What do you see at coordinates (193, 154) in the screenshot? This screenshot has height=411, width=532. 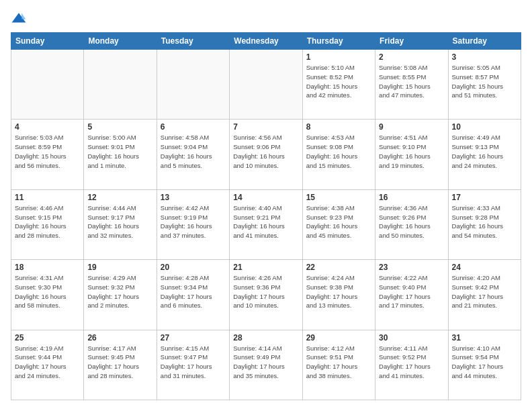 I see `calendar-cell: 6Sunrise: 4:58 AM Sunset: 9:04 PM Daylig…` at bounding box center [193, 154].